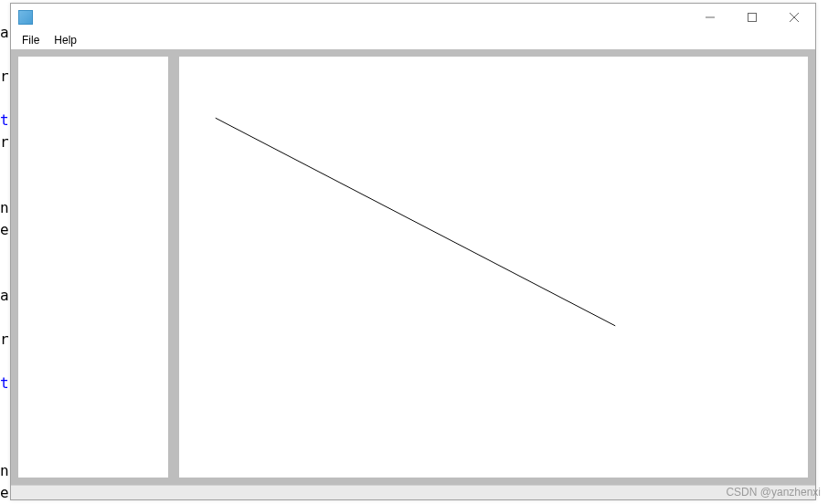 This screenshot has height=504, width=828. What do you see at coordinates (413, 17) in the screenshot?
I see `title-bar` at bounding box center [413, 17].